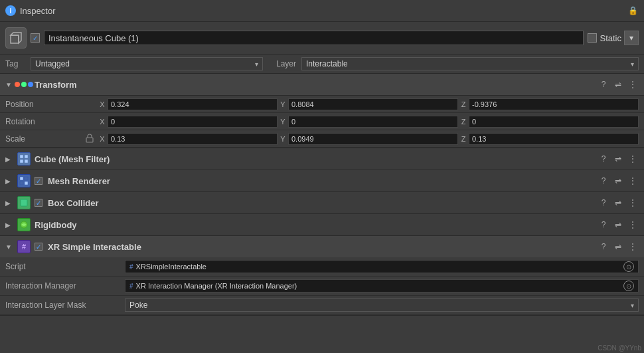 The width and height of the screenshot is (644, 353). What do you see at coordinates (554, 122) in the screenshot?
I see `rotation-z-input` at bounding box center [554, 122].